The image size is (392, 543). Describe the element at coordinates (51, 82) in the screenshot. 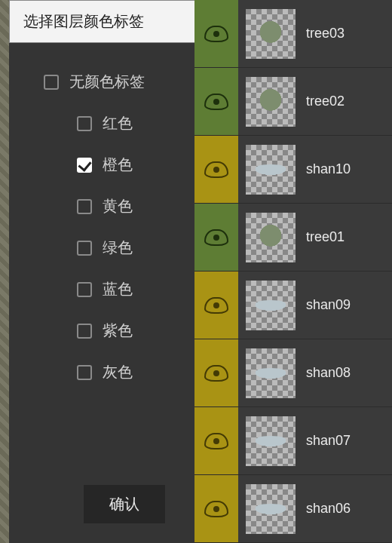

I see `checkbox-no-color` at that location.